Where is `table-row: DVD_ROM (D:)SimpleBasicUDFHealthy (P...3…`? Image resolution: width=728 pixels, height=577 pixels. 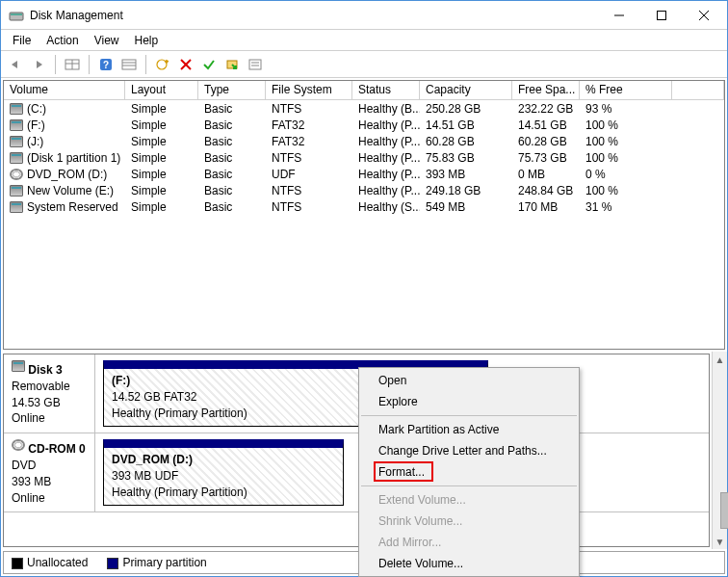 table-row: DVD_ROM (D:)SimpleBasicUDFHealthy (P...3… is located at coordinates (364, 173).